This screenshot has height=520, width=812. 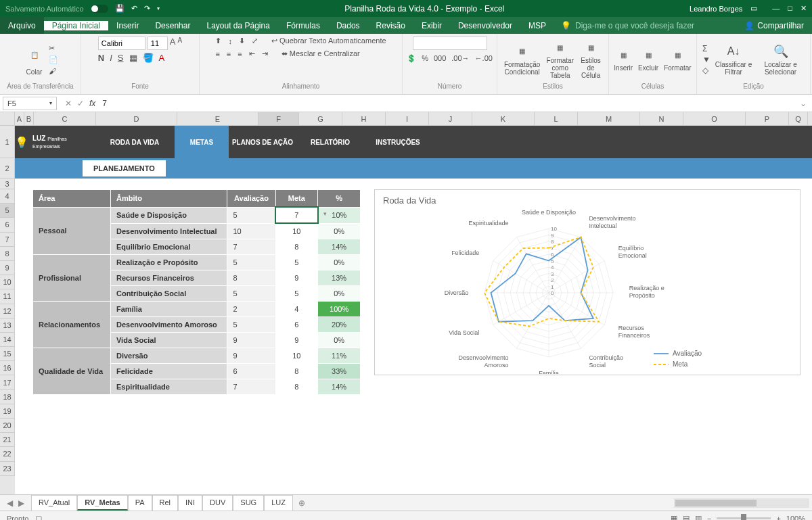 I want to click on sheet-tab: RV_Metas, so click(x=102, y=503).